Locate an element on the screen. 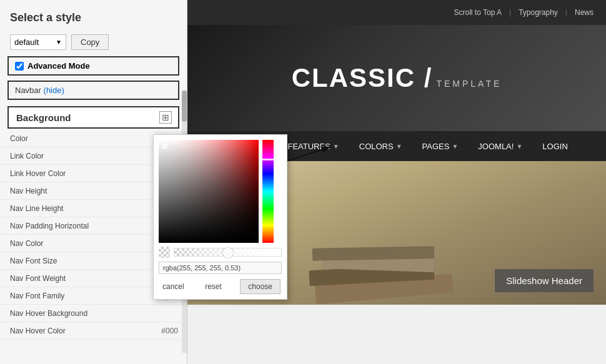  color-picker-reset-button: reset is located at coordinates (214, 287).